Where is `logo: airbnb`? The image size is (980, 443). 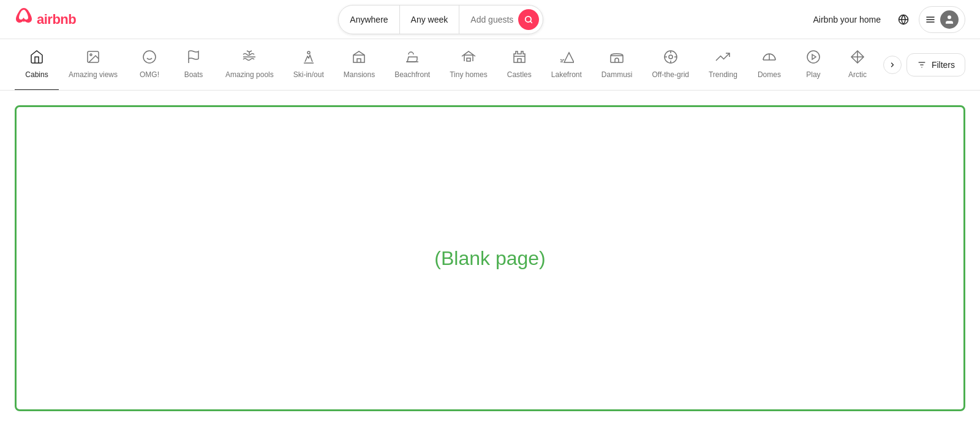 logo: airbnb is located at coordinates (45, 20).